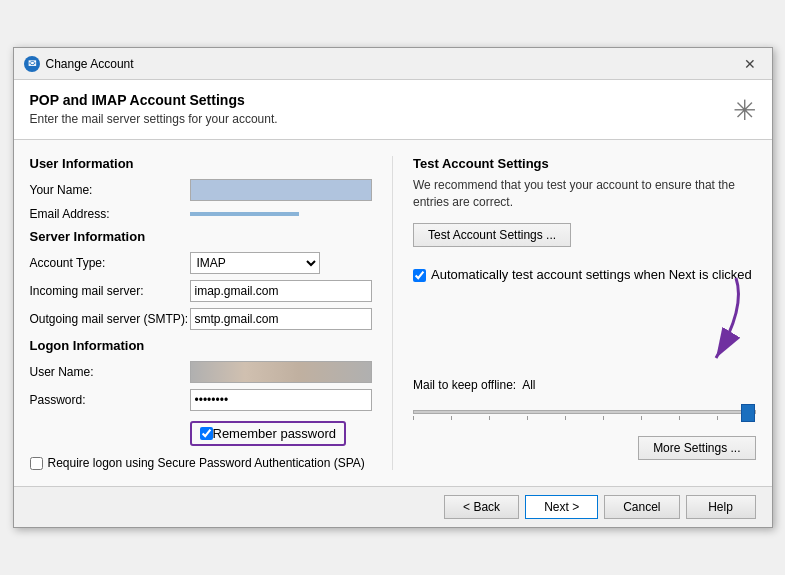 The width and height of the screenshot is (785, 575). Describe the element at coordinates (393, 506) in the screenshot. I see `dialog-footer: < Back Next > Cancel Help` at that location.